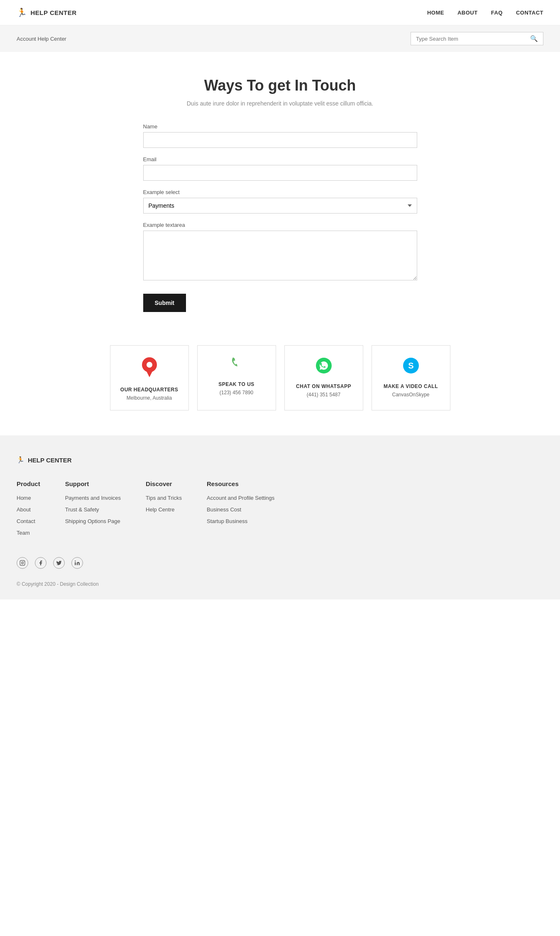  Describe the element at coordinates (28, 509) in the screenshot. I see `footer-link-about: About` at that location.